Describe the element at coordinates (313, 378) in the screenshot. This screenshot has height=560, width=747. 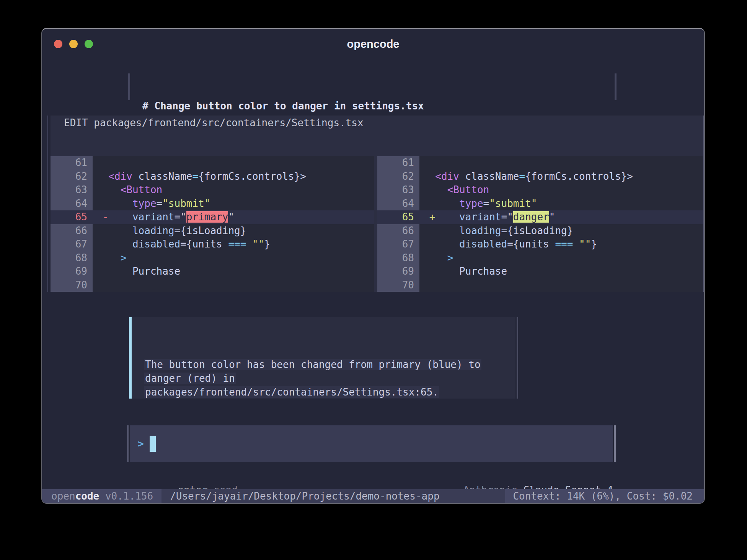
I see `message-line: danger (red) in` at that location.